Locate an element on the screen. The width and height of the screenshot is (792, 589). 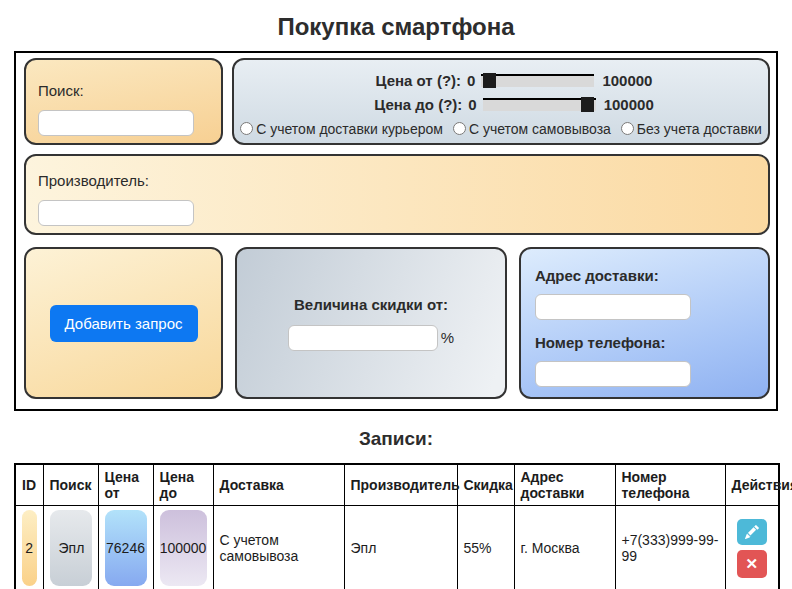
price-from-slider-thumb is located at coordinates (490, 80).